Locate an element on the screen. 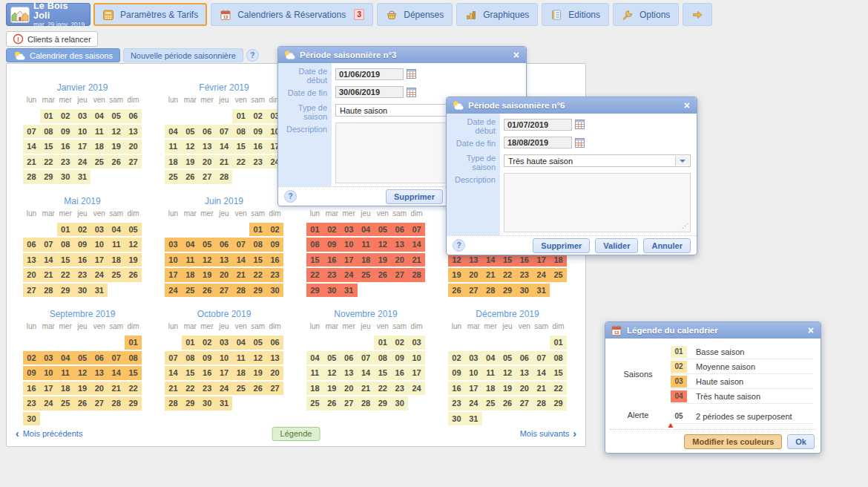 Image resolution: width=868 pixels, height=487 pixels. day-cell: 12 is located at coordinates (83, 373).